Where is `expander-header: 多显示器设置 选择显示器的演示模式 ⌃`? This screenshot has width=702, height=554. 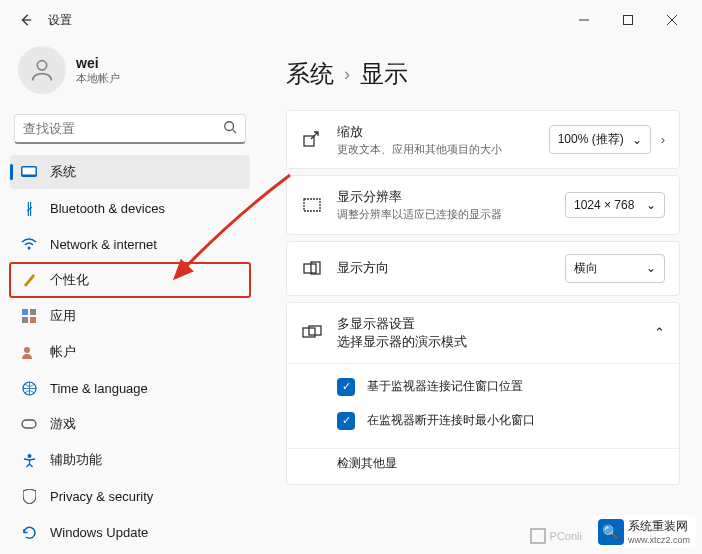 expander-header: 多显示器设置 选择显示器的演示模式 ⌃ is located at coordinates (483, 333).